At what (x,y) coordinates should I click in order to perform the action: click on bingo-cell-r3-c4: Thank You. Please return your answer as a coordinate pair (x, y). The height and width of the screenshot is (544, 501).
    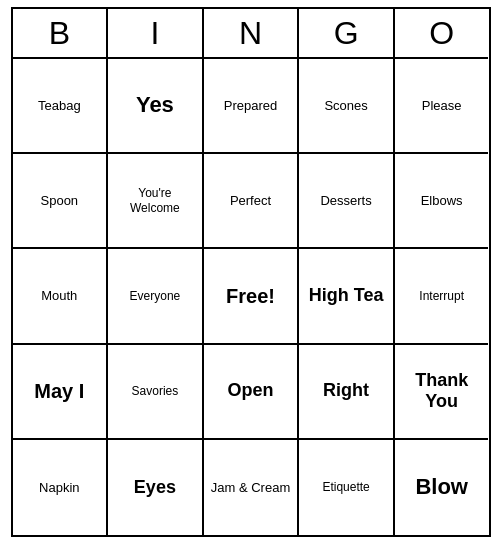
    Looking at the image, I should click on (442, 392).